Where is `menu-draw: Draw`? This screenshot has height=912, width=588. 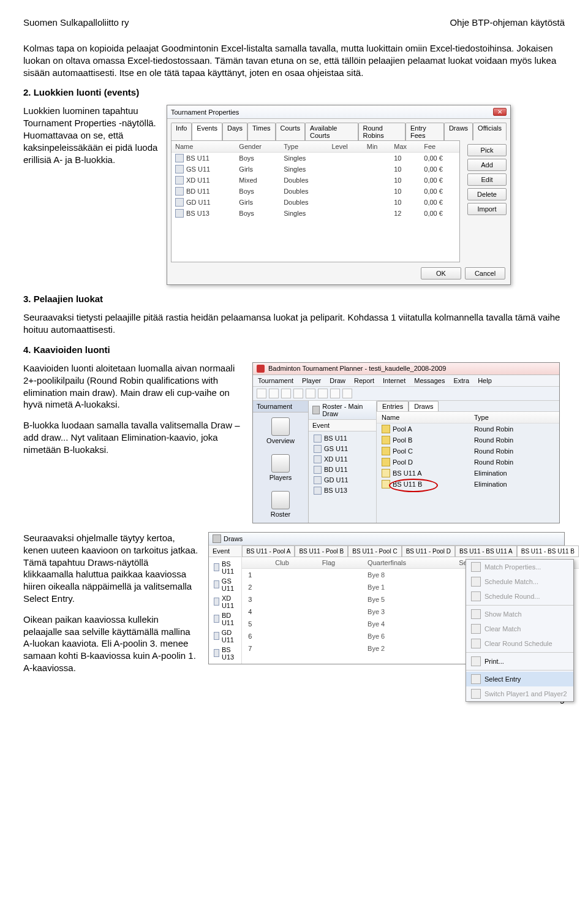
menu-draw: Draw is located at coordinates (337, 381).